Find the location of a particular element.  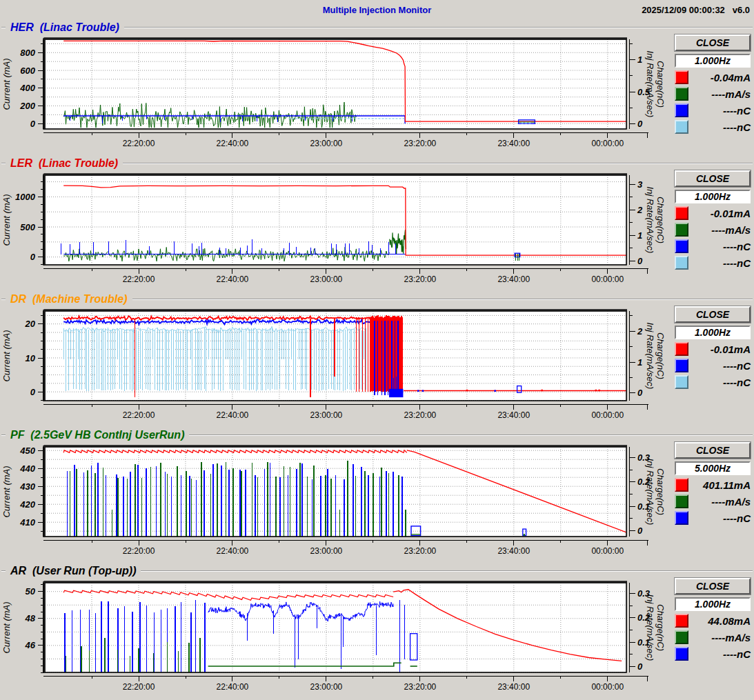

panel-controls: CLOSE 1.000Hz -0.04mA----mA/s----nC----n… is located at coordinates (713, 88).